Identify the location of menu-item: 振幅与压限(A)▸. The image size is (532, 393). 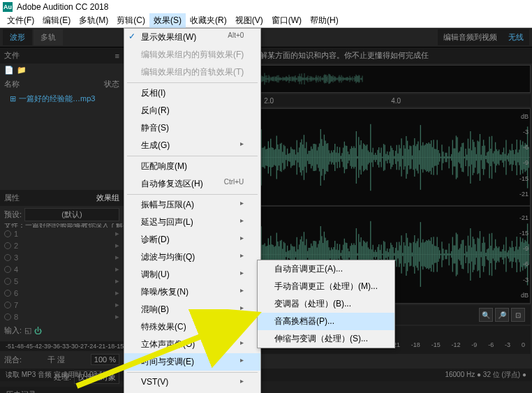
(193, 205).